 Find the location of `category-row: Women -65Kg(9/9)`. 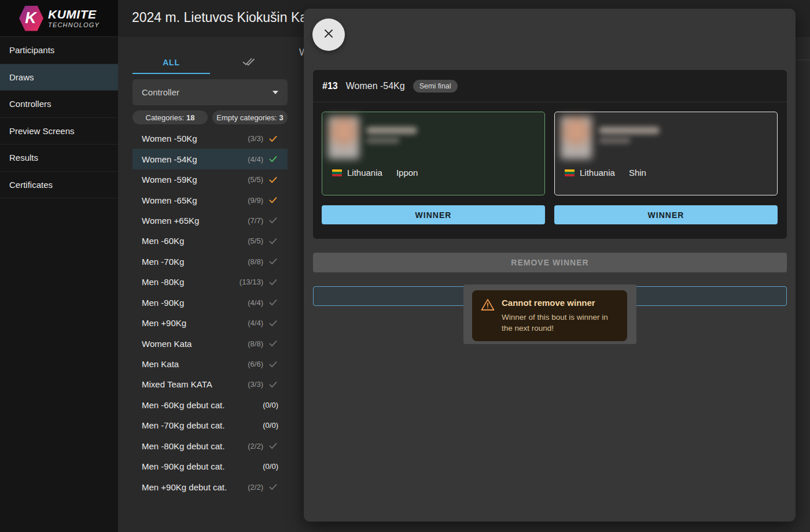

category-row: Women -65Kg(9/9) is located at coordinates (210, 200).